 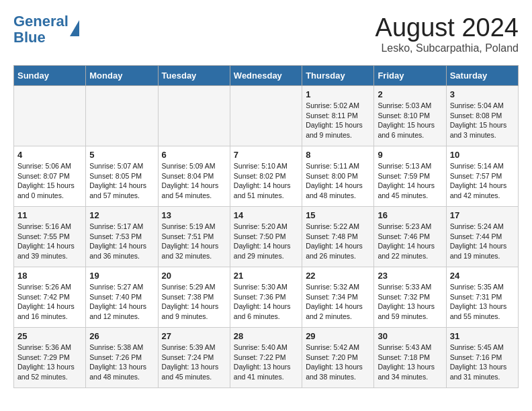 What do you see at coordinates (122, 358) in the screenshot?
I see `day-cell: 26Sunrise: 5:38 AMSunset: 7:26 PMDayligh…` at bounding box center [122, 358].